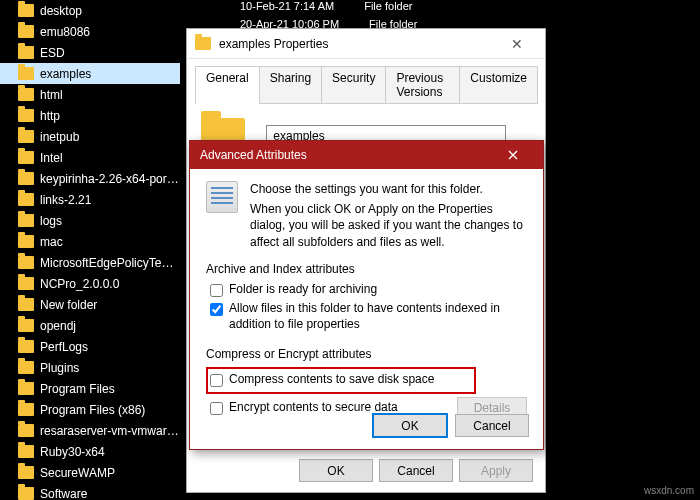  What do you see at coordinates (68, 305) in the screenshot?
I see `tree-item-label: New folder` at bounding box center [68, 305].